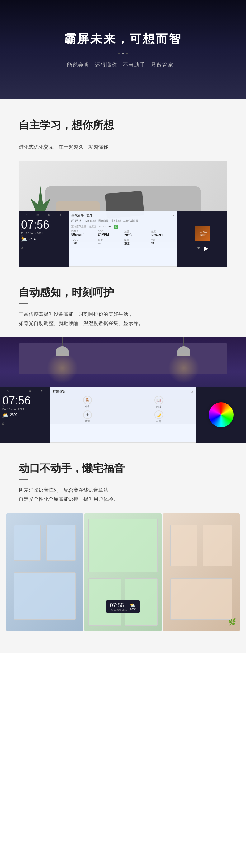  What do you see at coordinates (83, 234) in the screenshot?
I see `pm25-block: PM2.5 86μg/m³` at bounding box center [83, 234].